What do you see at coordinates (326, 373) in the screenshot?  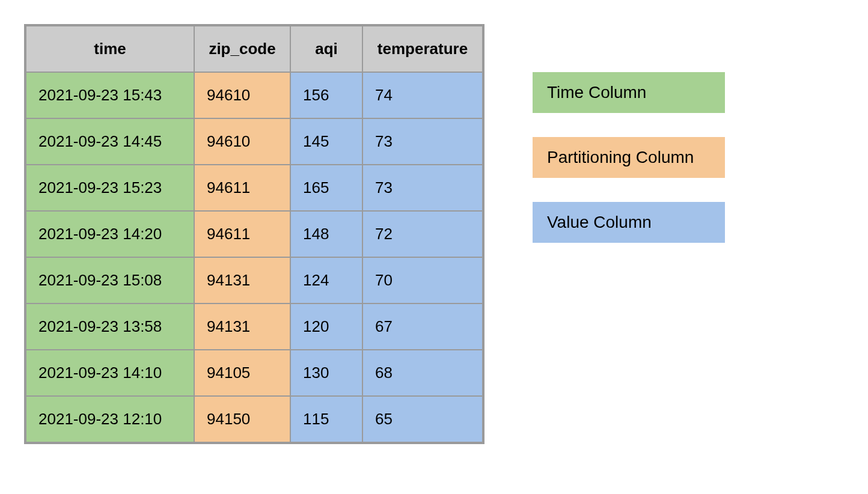 I see `cell-aqi: 130` at bounding box center [326, 373].